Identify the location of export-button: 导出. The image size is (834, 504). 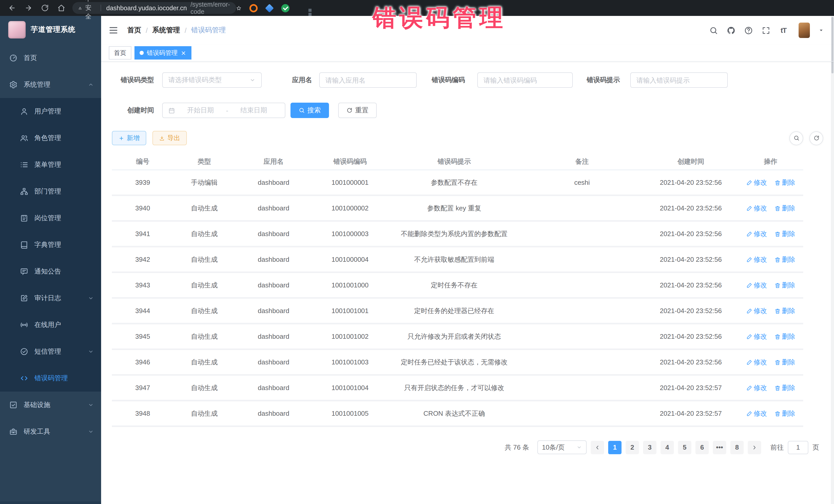
(170, 138).